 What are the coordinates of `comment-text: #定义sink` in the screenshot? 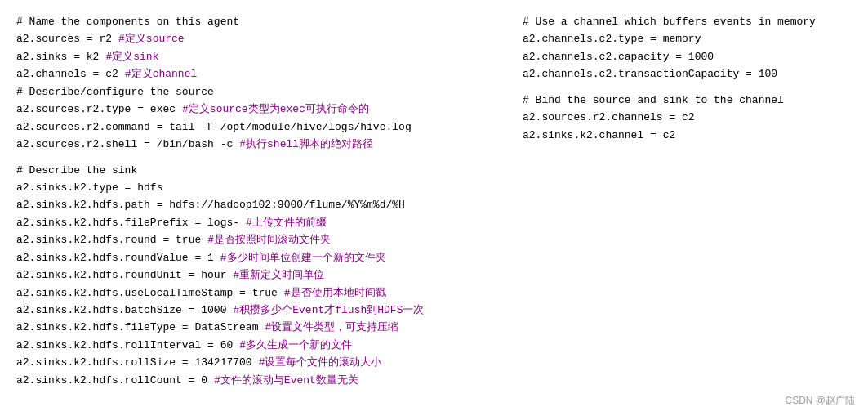 It's located at (132, 57).